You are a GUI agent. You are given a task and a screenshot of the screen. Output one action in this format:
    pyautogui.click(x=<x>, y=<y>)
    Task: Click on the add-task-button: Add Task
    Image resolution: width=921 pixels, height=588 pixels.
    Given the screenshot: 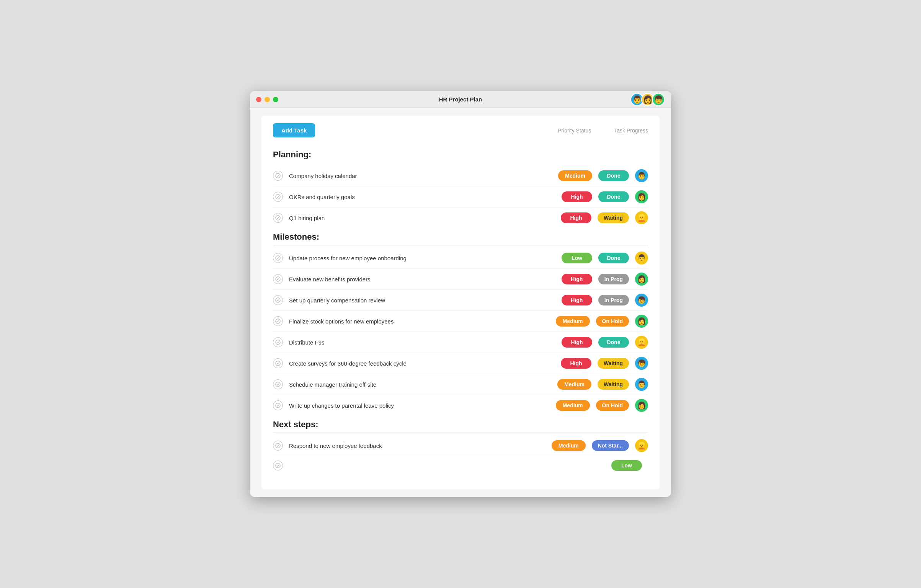 What is the action you would take?
    pyautogui.click(x=294, y=130)
    